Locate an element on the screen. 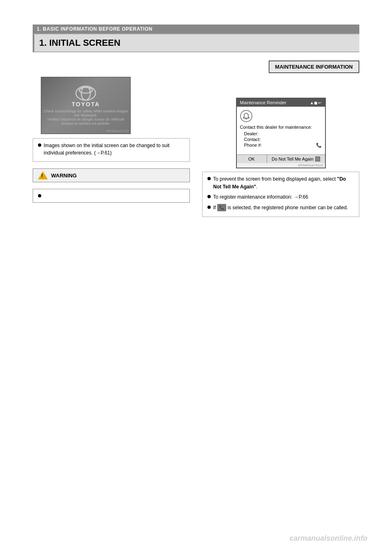  reminder-no-tell-button: Do Not Tell Me Again is located at coordinates (296, 159).